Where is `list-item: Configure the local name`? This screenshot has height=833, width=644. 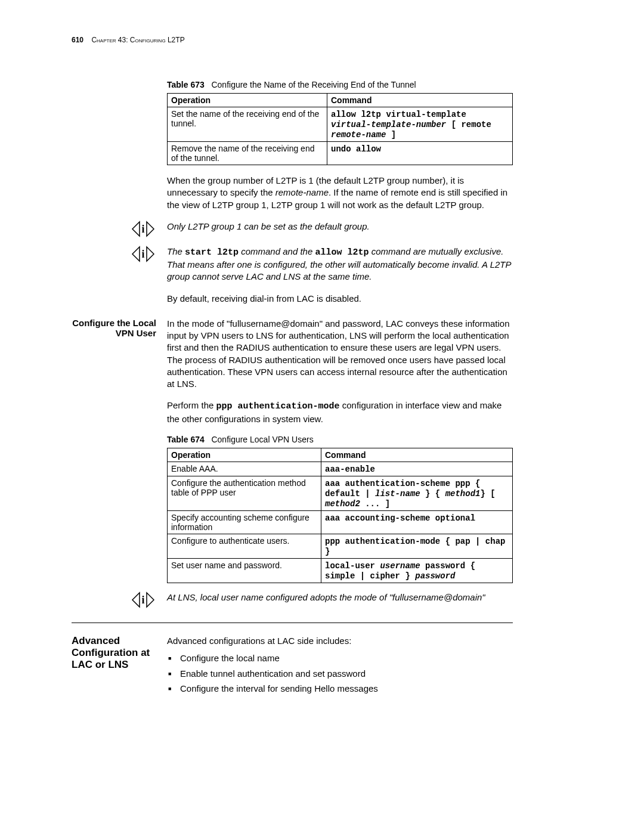 list-item: Configure the local name is located at coordinates (379, 658).